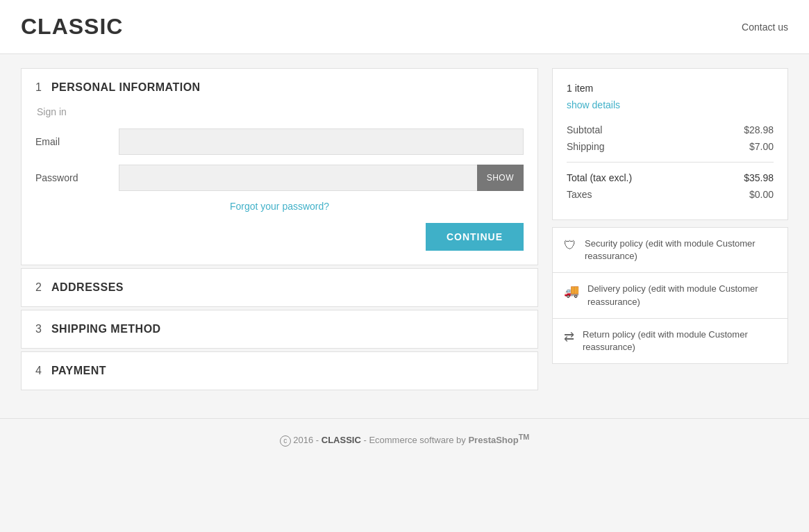 Image resolution: width=809 pixels, height=532 pixels. What do you see at coordinates (87, 288) in the screenshot?
I see `step-2-title: ADDRESSES` at bounding box center [87, 288].